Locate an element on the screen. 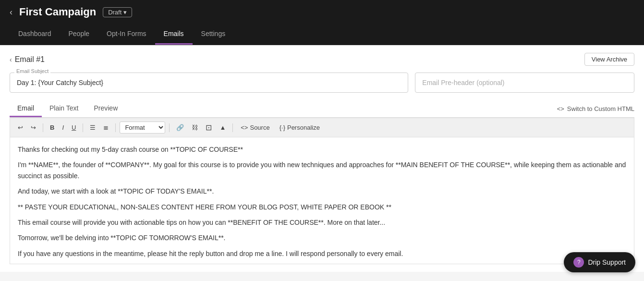  drip-support-button: ? Drip Support is located at coordinates (599, 262).